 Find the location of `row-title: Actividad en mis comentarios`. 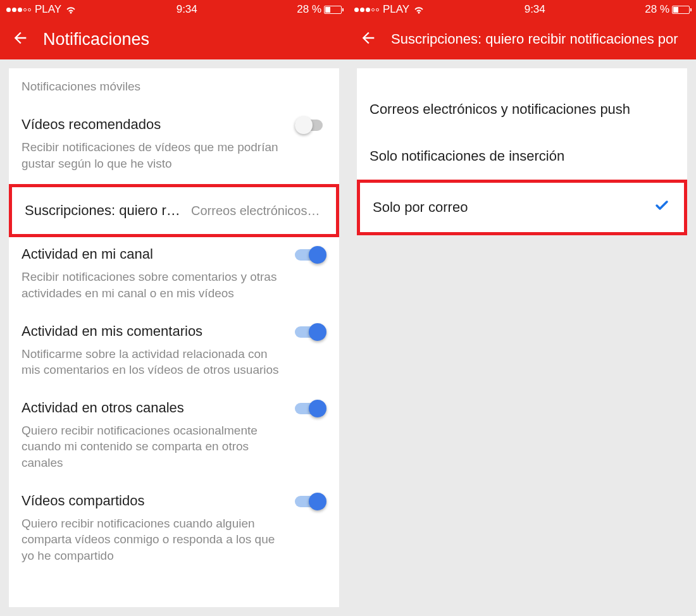

row-title: Actividad en mis comentarios is located at coordinates (174, 331).